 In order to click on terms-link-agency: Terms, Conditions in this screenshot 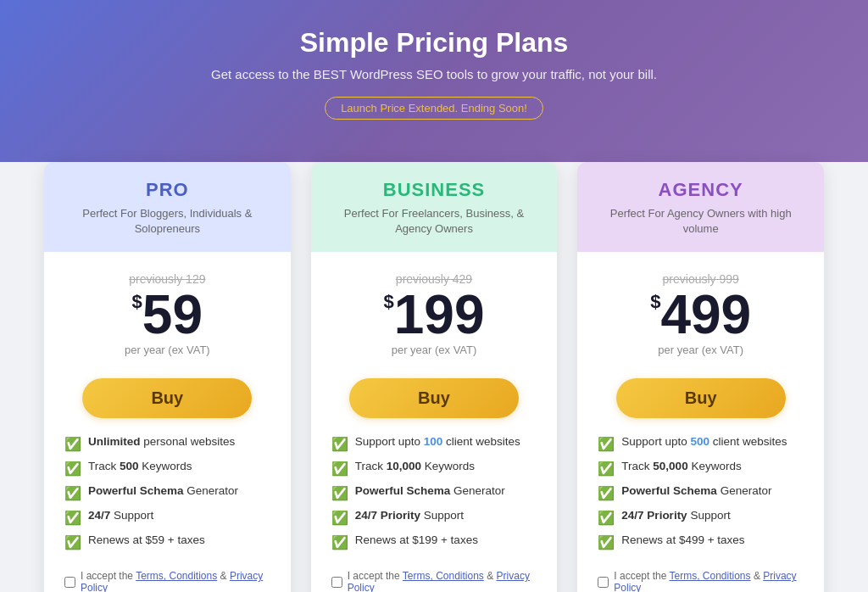, I will do `click(710, 576)`.